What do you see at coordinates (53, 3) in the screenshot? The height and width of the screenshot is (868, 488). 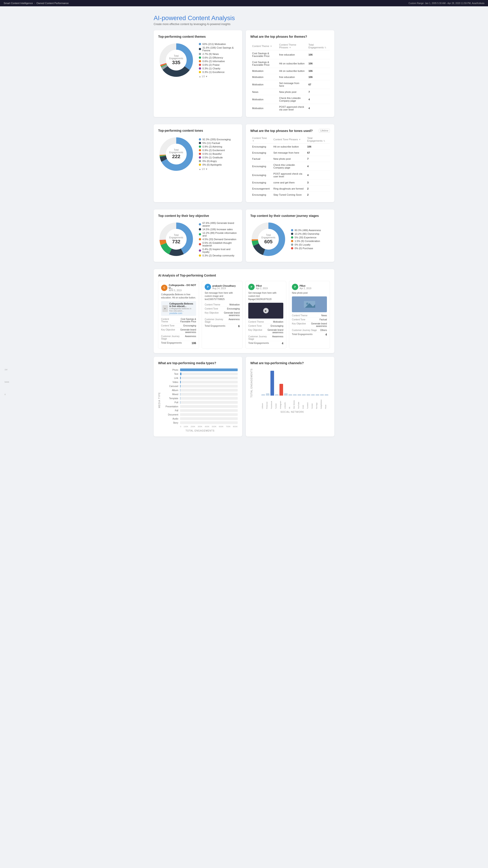 I see `breadcrumb: Owned Content Performance` at bounding box center [53, 3].